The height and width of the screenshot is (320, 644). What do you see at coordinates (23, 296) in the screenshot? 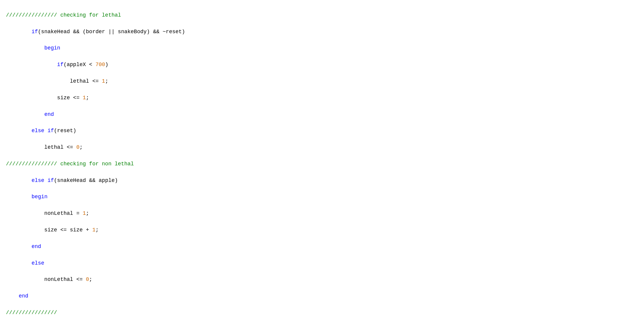
I see `keyword-end3: end` at bounding box center [23, 296].